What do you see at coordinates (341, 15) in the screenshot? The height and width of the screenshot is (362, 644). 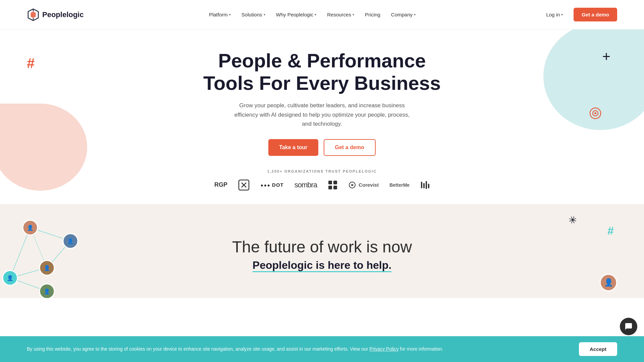 I see `nav-resources: Resources ▾` at bounding box center [341, 15].